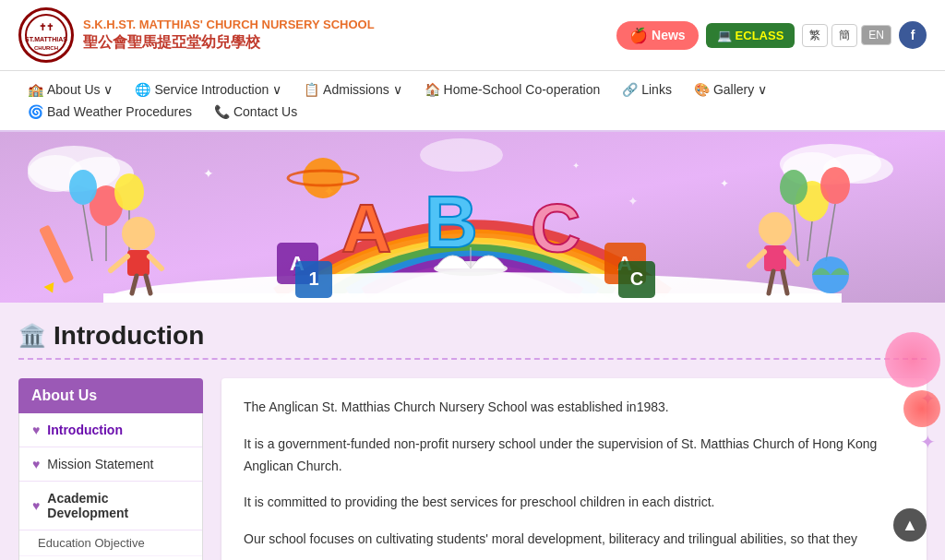  What do you see at coordinates (574, 503) in the screenshot?
I see `content-para-3: It is committed to providing the best se…` at bounding box center [574, 503].